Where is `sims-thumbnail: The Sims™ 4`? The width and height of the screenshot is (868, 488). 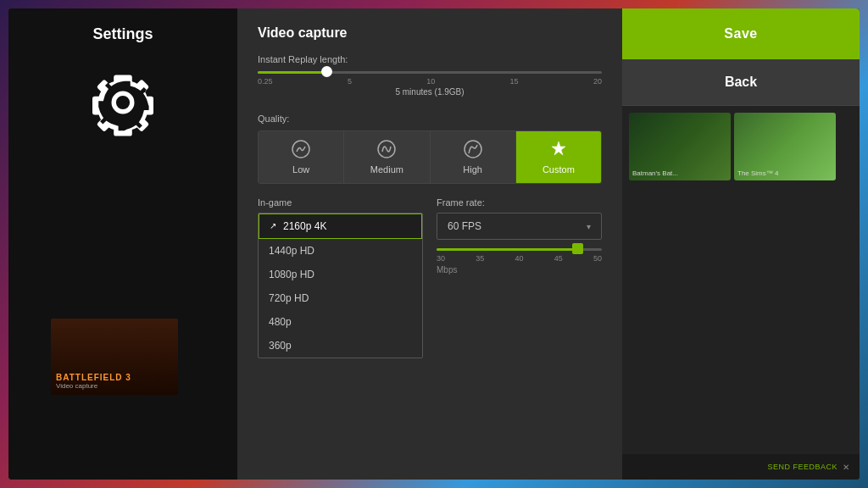
sims-thumbnail: The Sims™ 4 is located at coordinates (785, 147).